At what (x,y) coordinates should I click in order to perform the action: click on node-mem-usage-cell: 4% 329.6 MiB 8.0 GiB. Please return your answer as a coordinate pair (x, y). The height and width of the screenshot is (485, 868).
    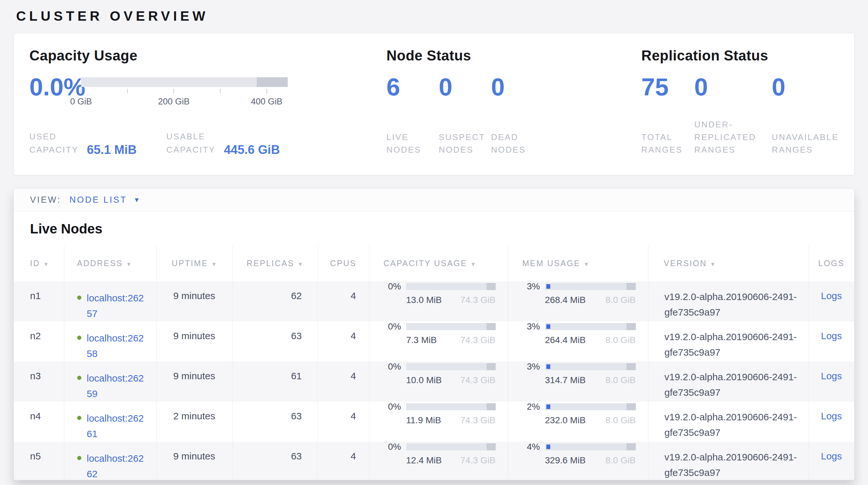
    Looking at the image, I should click on (578, 461).